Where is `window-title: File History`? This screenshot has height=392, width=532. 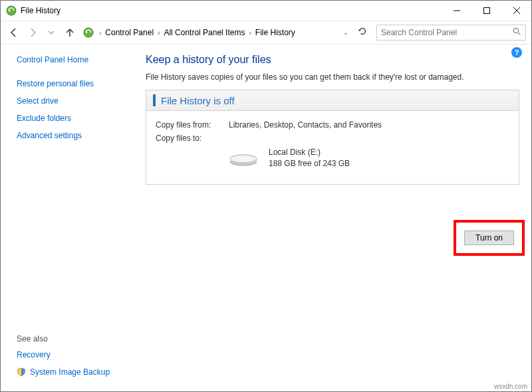
window-title: File History is located at coordinates (231, 11).